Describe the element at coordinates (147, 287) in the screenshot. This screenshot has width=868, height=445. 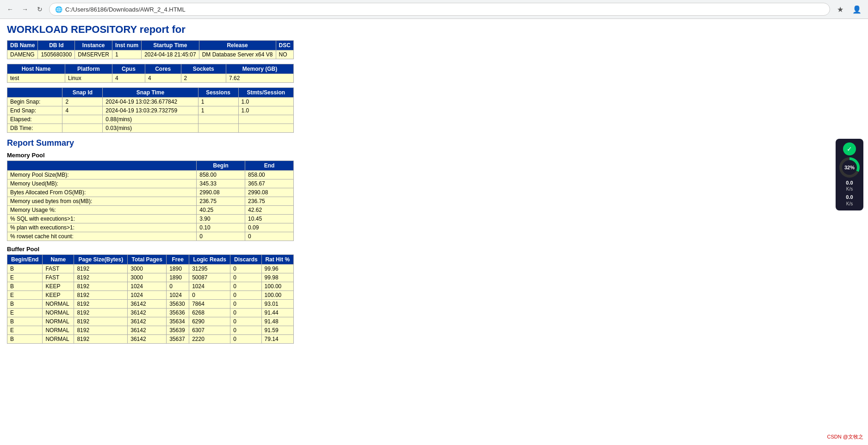
I see `buf-total-pages: 1024` at that location.